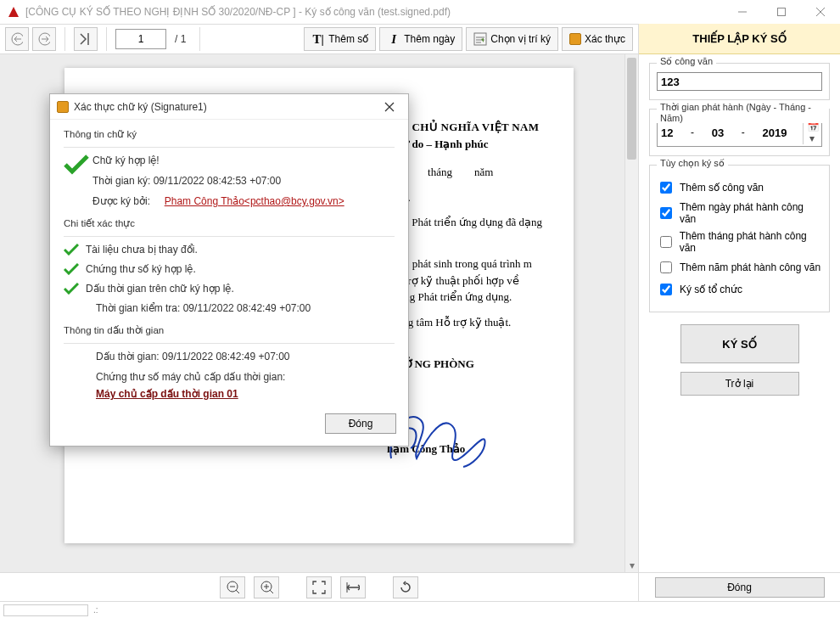 The image size is (840, 618). I want to click on calendar-icon: 📅▾, so click(810, 132).